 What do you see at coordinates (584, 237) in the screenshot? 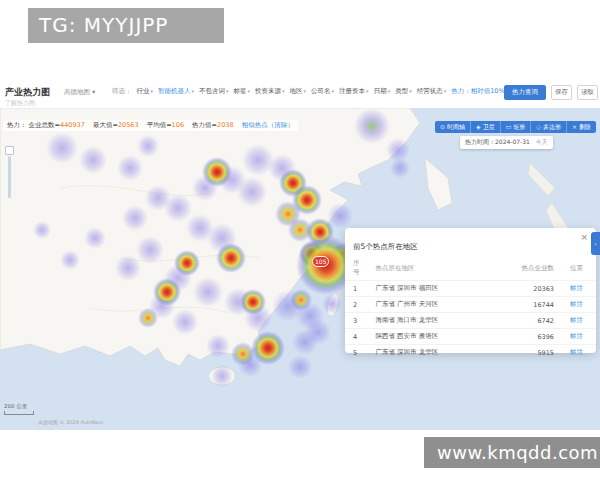
I see `close-icon: ×` at bounding box center [584, 237].